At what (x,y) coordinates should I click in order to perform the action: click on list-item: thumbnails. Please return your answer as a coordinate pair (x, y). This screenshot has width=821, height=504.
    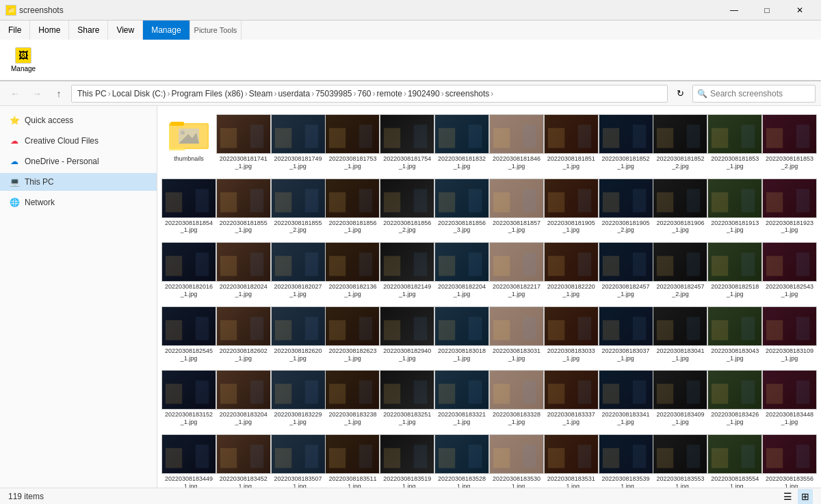
    Looking at the image, I should click on (189, 142).